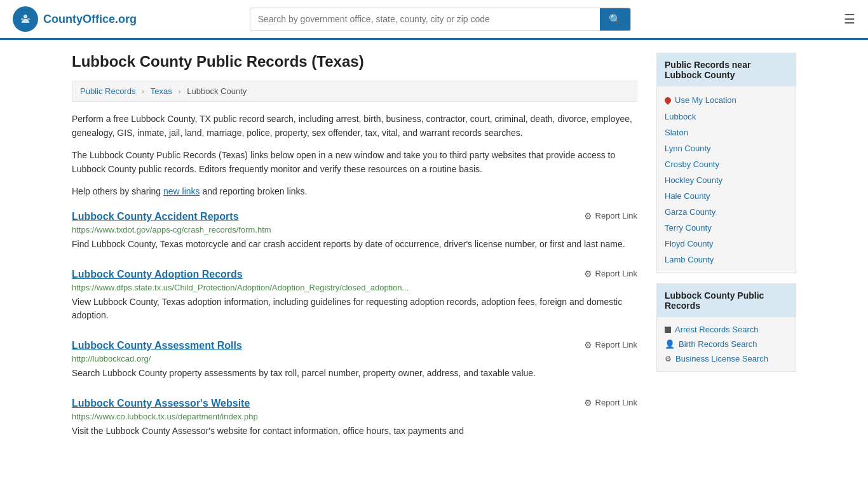  I want to click on sidebar-record-link: Arrest Records Search, so click(717, 329).